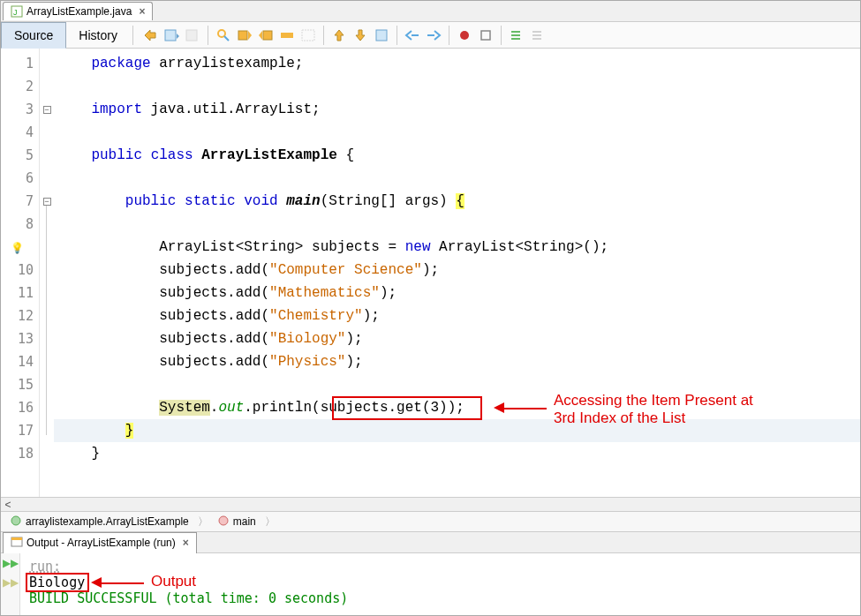 This screenshot has width=861, height=616. What do you see at coordinates (34, 35) in the screenshot?
I see `tab-source: Source` at bounding box center [34, 35].